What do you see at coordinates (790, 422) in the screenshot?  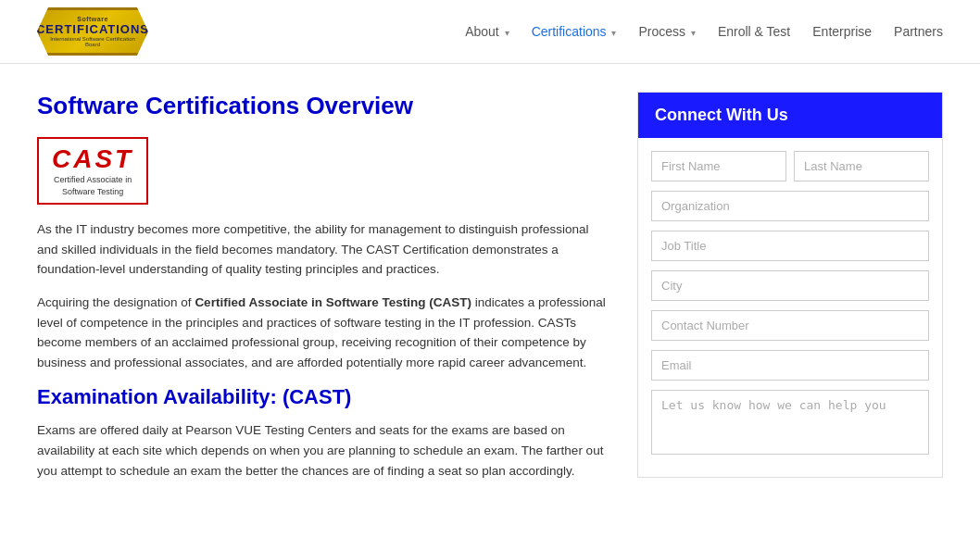 I see `message-row` at bounding box center [790, 422].